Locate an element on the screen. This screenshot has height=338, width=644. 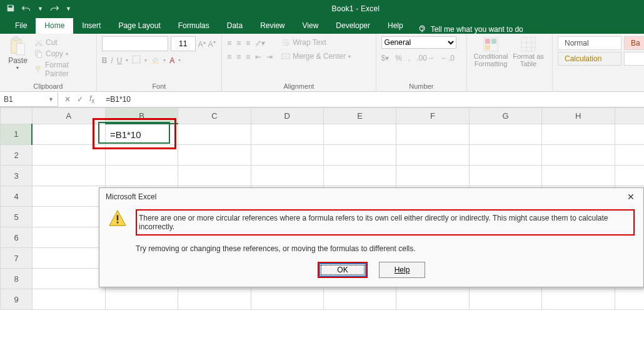
row-header-2: 2 is located at coordinates (16, 155).